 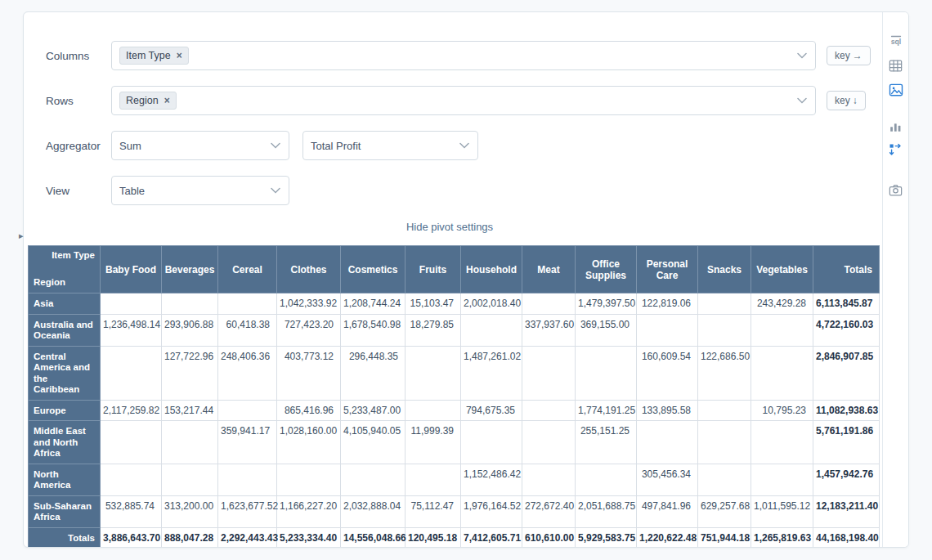 I want to click on value-cell: 243,429.28, so click(x=782, y=304).